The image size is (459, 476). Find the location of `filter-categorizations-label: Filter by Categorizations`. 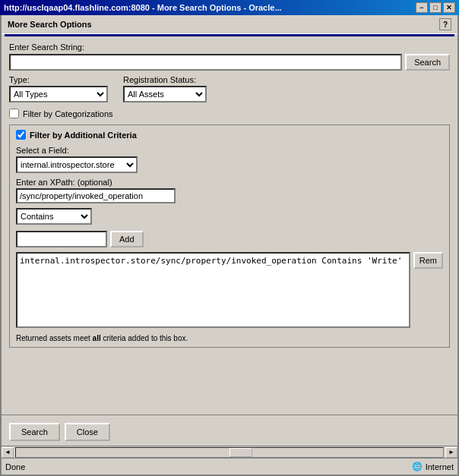

filter-categorizations-label: Filter by Categorizations is located at coordinates (68, 114).